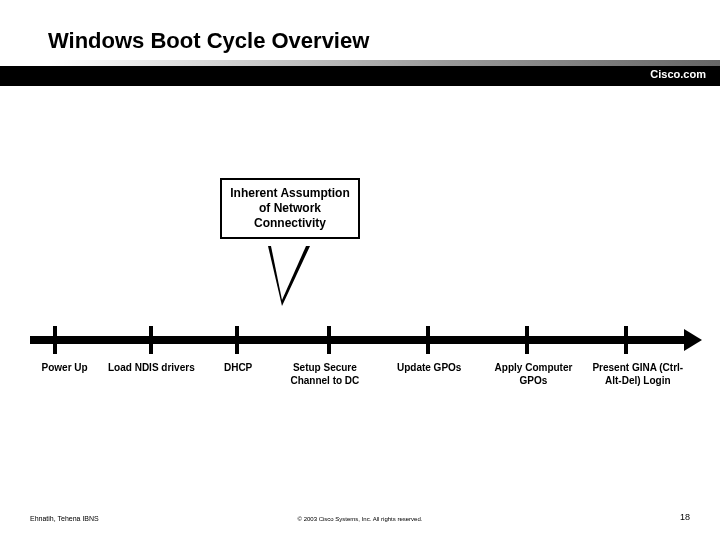  I want to click on step-label: Update GPOs, so click(429, 372).